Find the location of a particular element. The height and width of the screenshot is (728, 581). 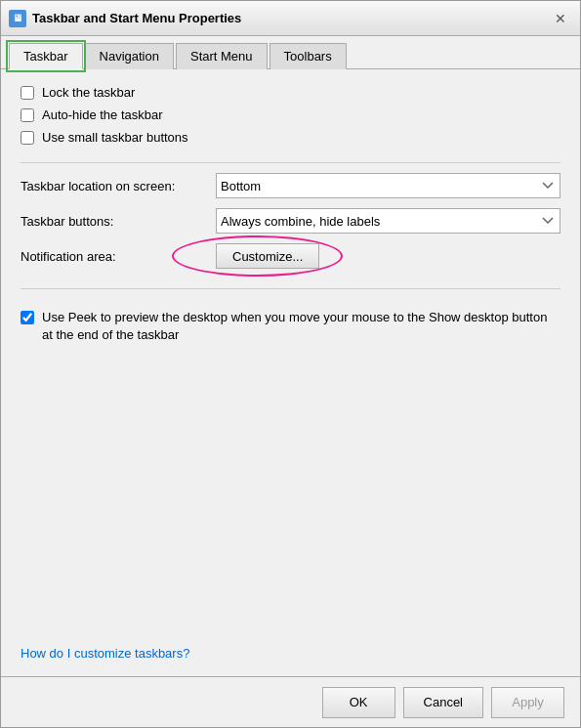

title-bar: 🖥 Taskbar and Start Menu Properties ✕ is located at coordinates (291, 19).